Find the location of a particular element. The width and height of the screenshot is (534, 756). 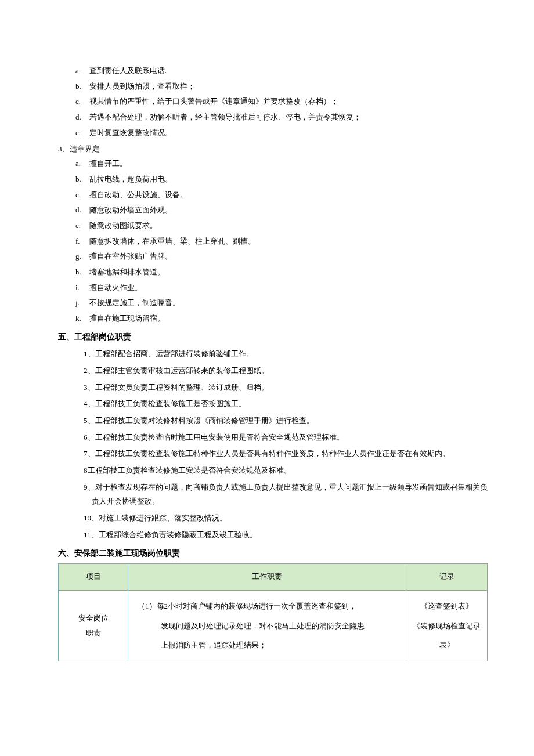

list-item: 4、工程部技工负责检查装修施工是否按图施工。 is located at coordinates (286, 404).